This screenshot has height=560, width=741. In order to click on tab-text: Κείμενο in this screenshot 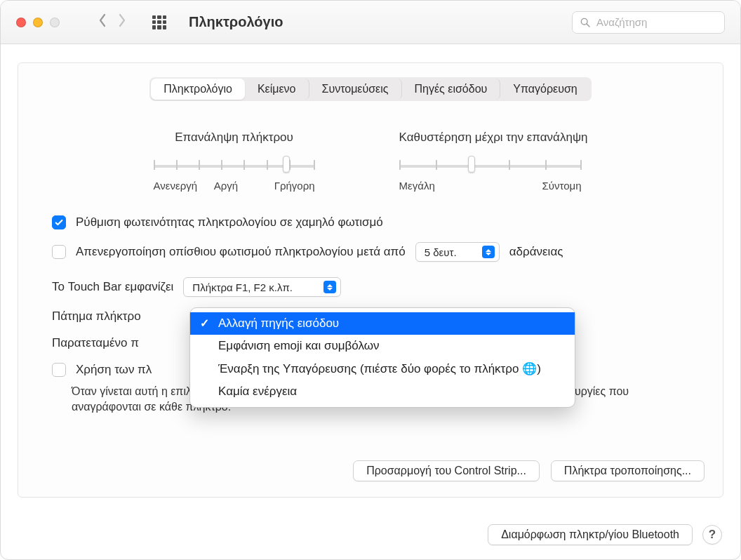, I will do `click(277, 89)`.